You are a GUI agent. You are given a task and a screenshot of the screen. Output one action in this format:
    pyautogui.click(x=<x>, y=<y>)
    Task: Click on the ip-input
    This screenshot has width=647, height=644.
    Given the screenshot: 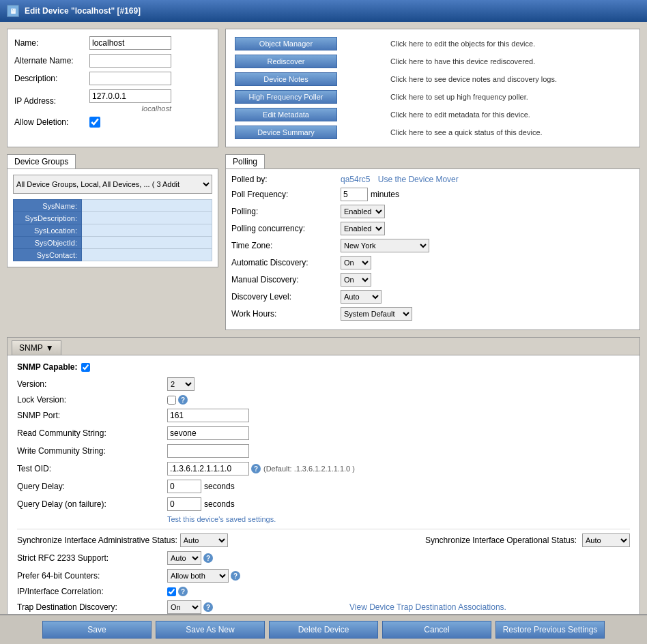 What is the action you would take?
    pyautogui.click(x=130, y=96)
    